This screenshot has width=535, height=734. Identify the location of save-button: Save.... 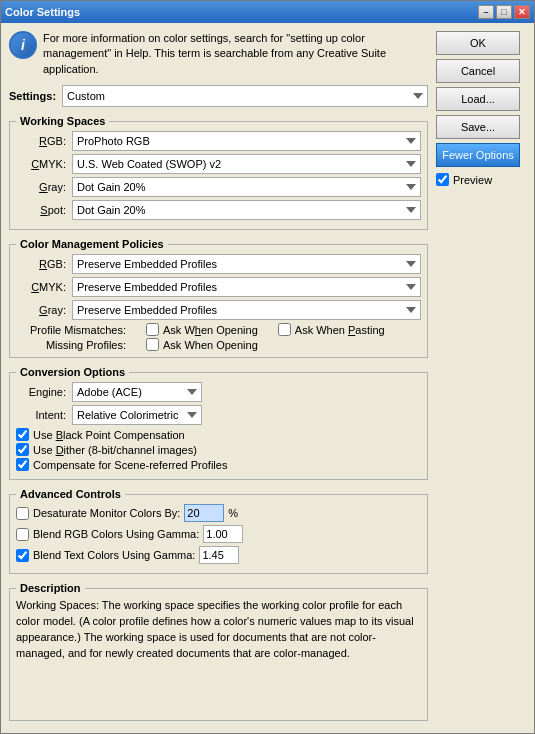
(478, 127).